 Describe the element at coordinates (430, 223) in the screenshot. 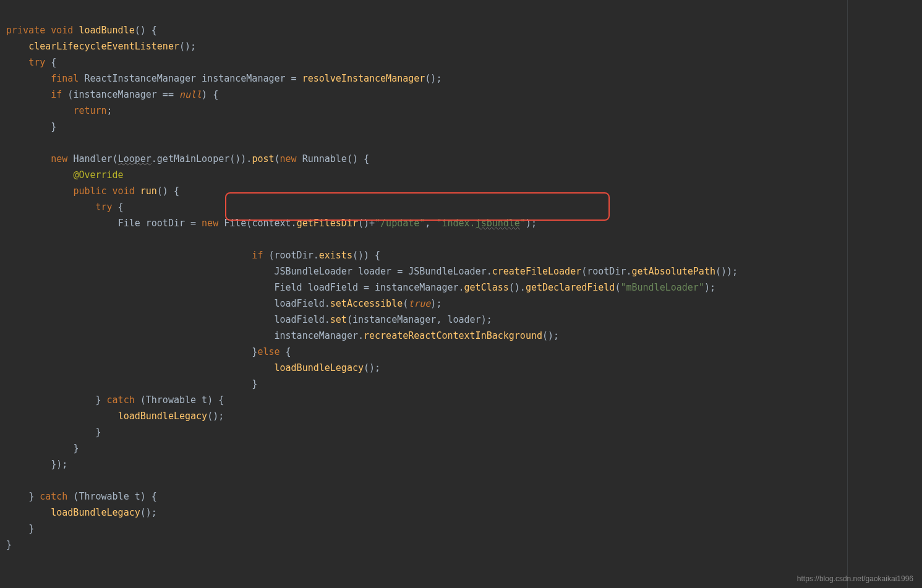

I see `comma: ,` at that location.